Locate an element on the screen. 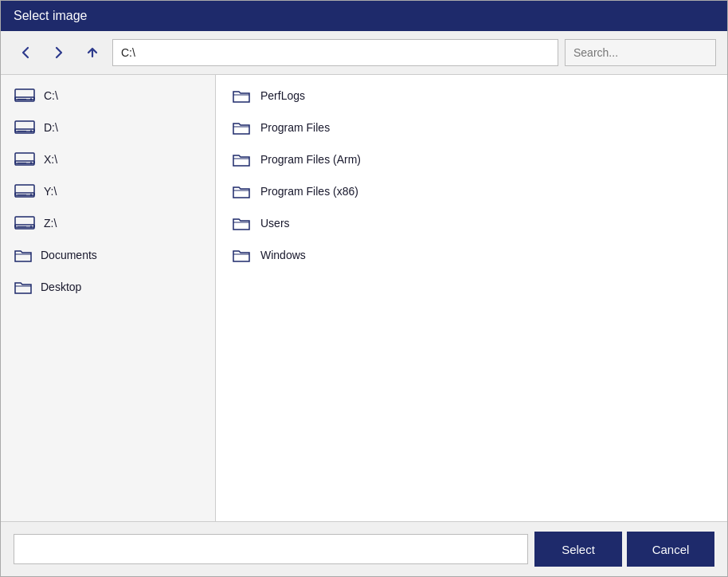 This screenshot has width=728, height=577. file-item-users: Users is located at coordinates (472, 223).